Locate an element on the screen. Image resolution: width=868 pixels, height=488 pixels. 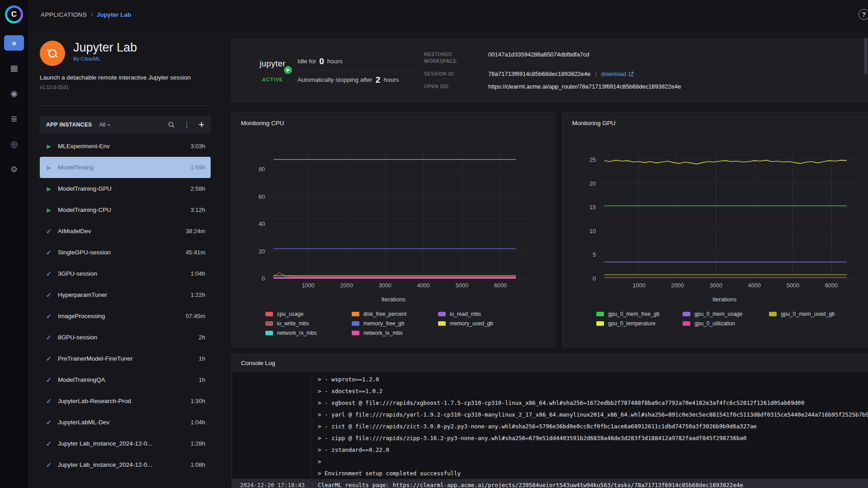
legend-item: gpu_0_mem_usage is located at coordinates (724, 314).